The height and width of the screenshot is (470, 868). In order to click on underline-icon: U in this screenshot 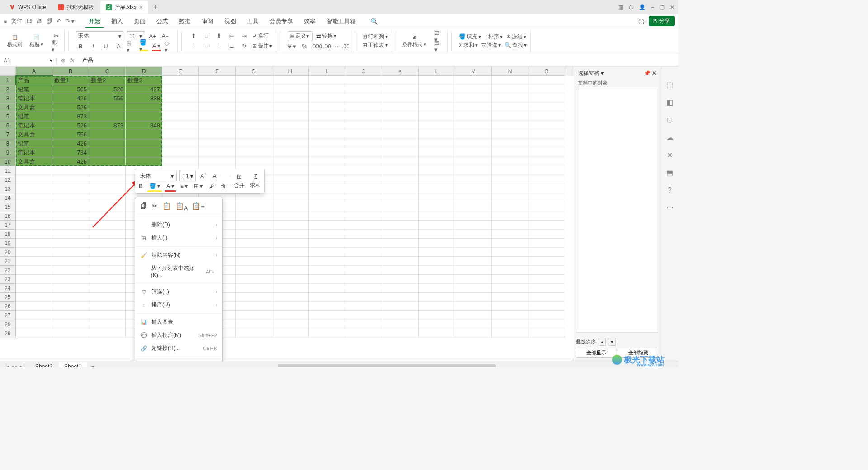, I will do `click(106, 47)`.